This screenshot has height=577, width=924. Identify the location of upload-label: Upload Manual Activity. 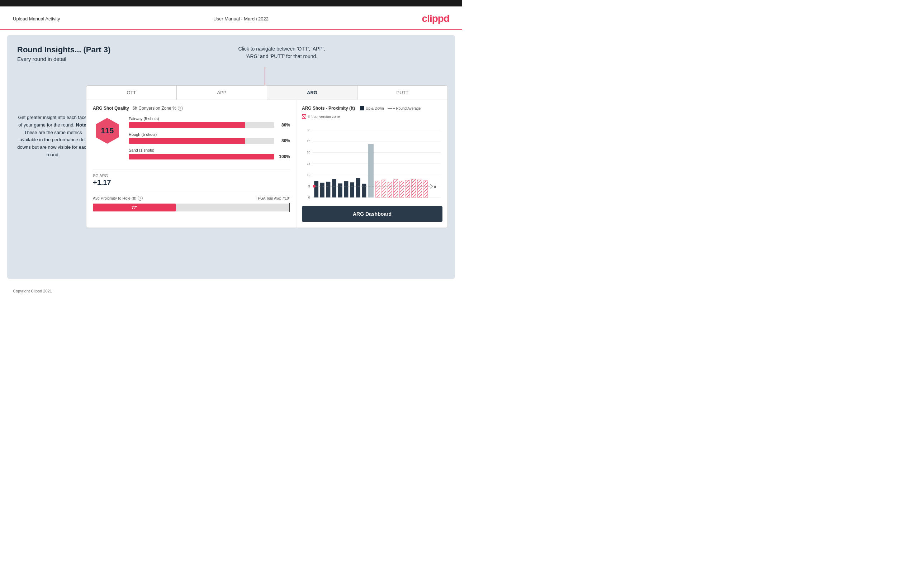
(37, 19).